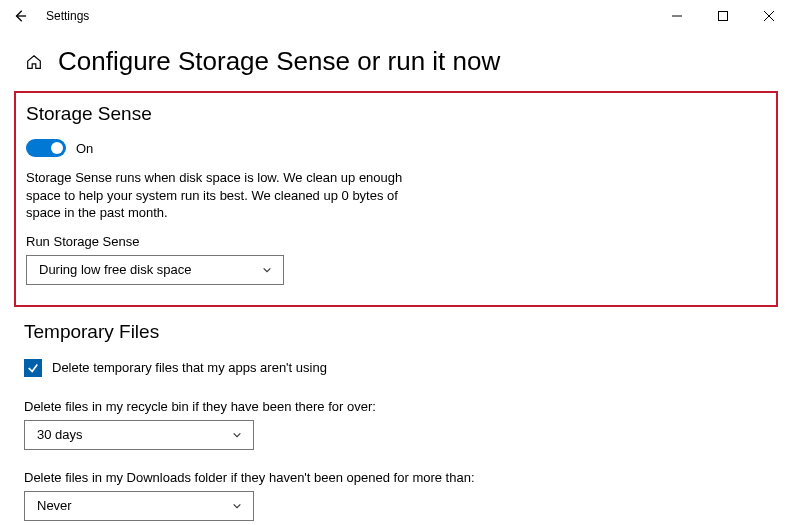 The image size is (792, 525). What do you see at coordinates (190, 368) in the screenshot?
I see `delete-temp-label: Delete temporary files that my apps aren…` at bounding box center [190, 368].